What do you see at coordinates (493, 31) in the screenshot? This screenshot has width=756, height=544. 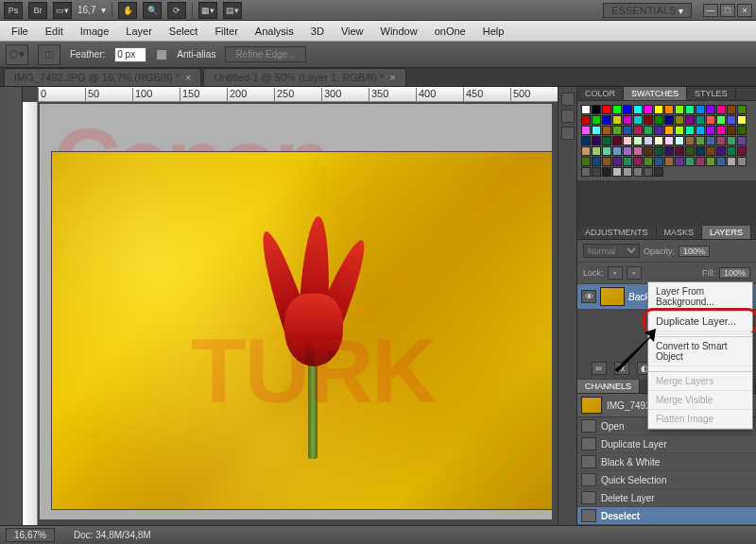 I see `menu-help: Help` at bounding box center [493, 31].